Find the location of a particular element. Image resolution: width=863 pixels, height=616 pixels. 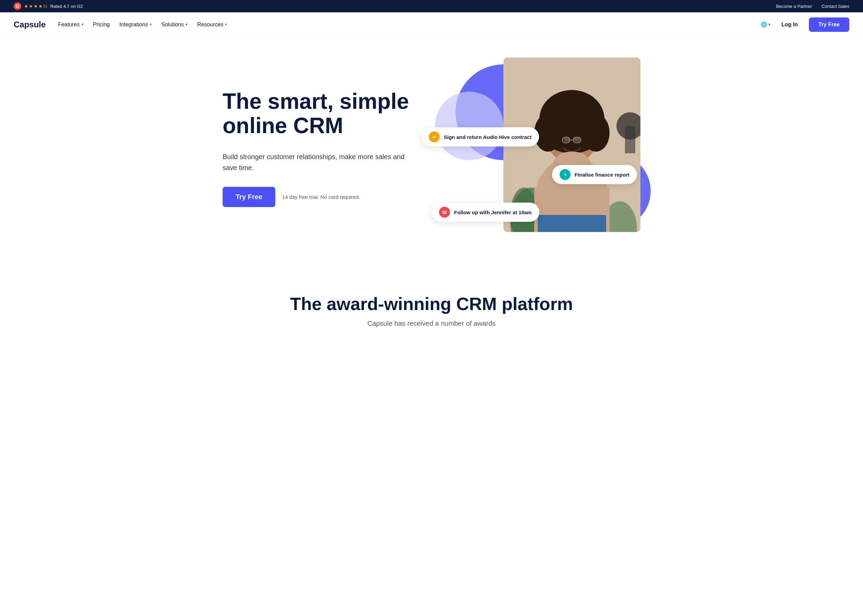

trial-text: 14 day free trial. No card required. is located at coordinates (321, 197).